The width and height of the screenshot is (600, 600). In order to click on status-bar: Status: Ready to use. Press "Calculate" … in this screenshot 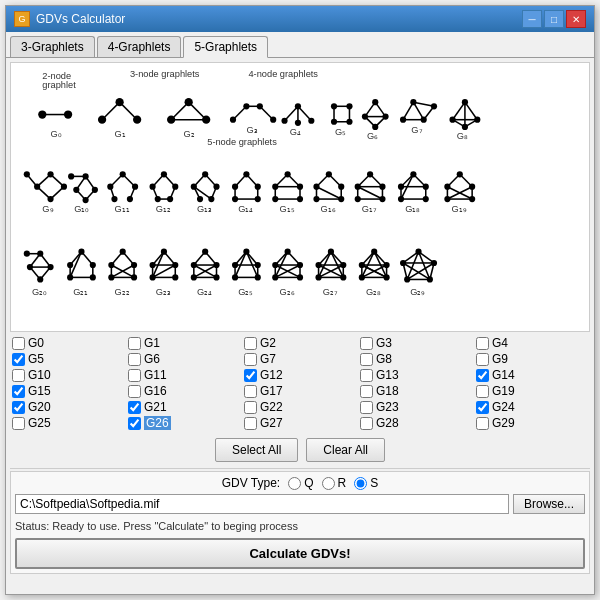, I will do `click(300, 526)`.